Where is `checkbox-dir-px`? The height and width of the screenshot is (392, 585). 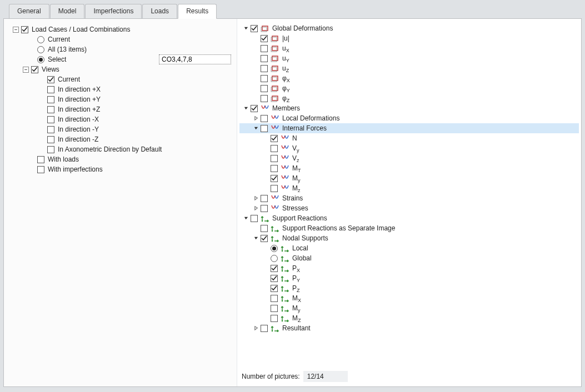 checkbox-dir-px is located at coordinates (51, 90).